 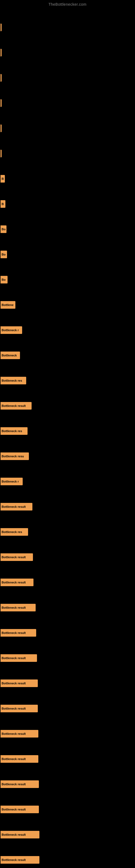 What do you see at coordinates (7, 305) in the screenshot?
I see `bar-label: Bottlene` at bounding box center [7, 305].